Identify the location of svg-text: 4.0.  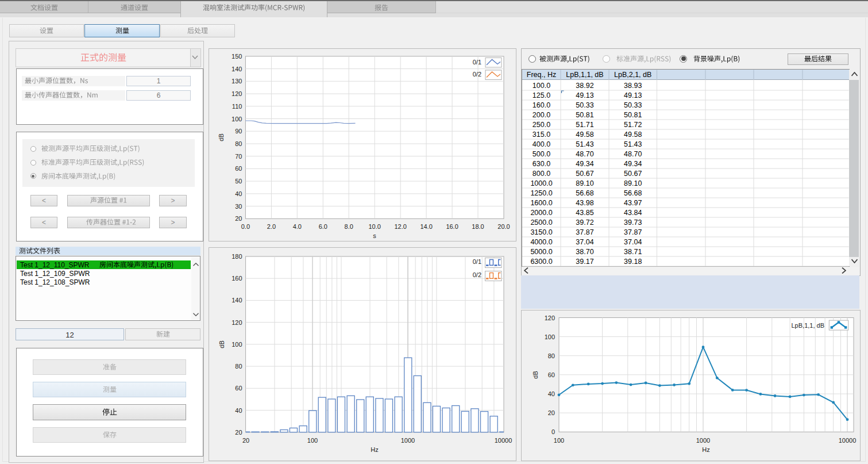
(298, 227).